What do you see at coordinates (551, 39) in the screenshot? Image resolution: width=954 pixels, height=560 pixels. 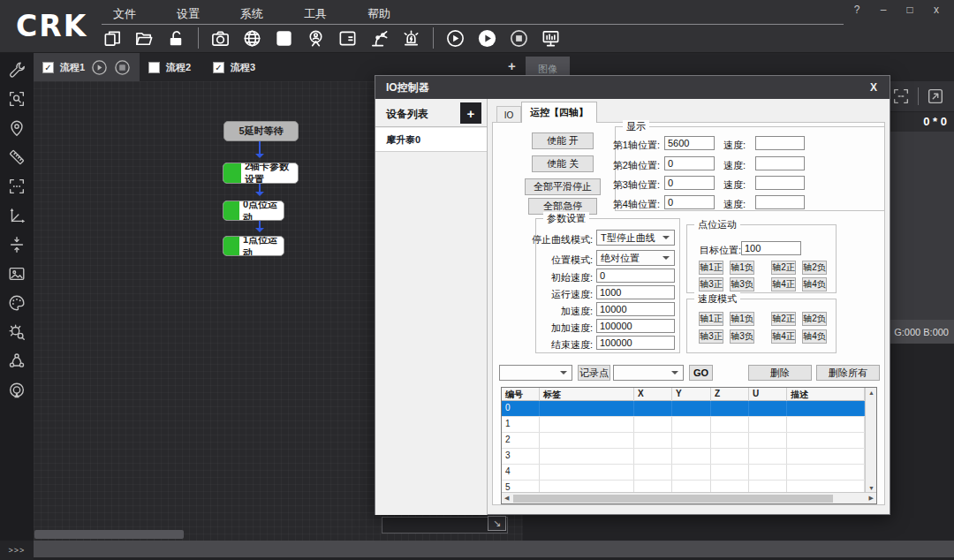 I see `monitor-chart-icon` at bounding box center [551, 39].